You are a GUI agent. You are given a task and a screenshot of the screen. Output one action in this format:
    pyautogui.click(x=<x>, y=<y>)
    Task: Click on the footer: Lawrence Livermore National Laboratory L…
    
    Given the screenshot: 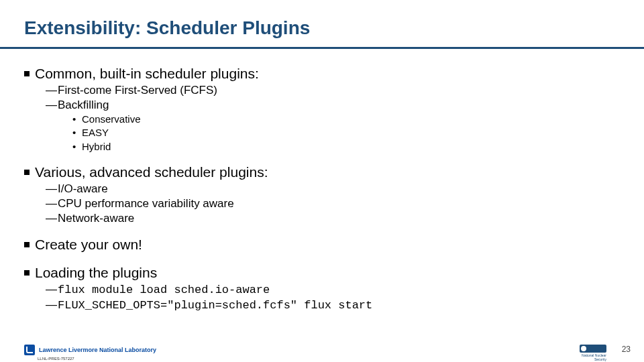 What is the action you would take?
    pyautogui.click(x=322, y=353)
    